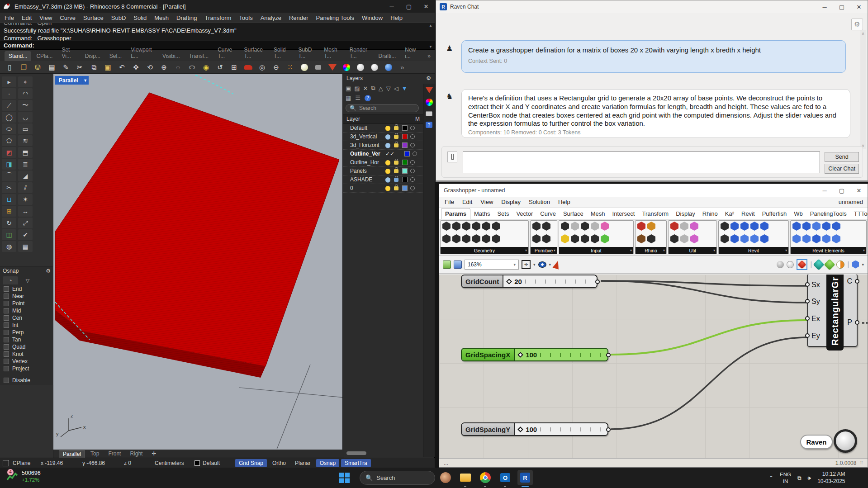 Image resolution: width=868 pixels, height=488 pixels. I want to click on scroll-up-icon: ▲, so click(431, 25).